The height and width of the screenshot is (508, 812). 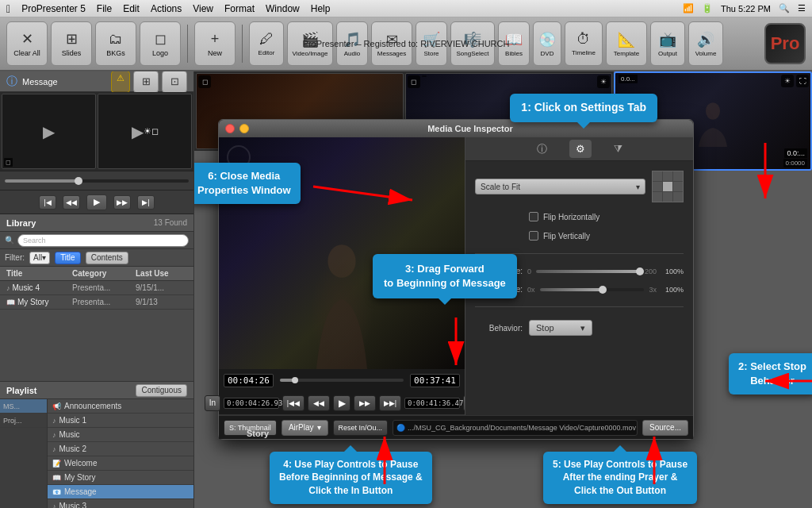 What do you see at coordinates (619, 149) in the screenshot?
I see `mci-tab-sliders: ⧩` at bounding box center [619, 149].